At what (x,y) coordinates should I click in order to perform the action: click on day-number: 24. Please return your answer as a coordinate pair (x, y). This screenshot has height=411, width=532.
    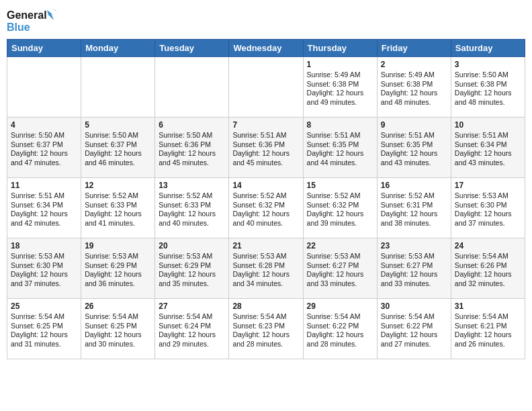
    Looking at the image, I should click on (488, 246).